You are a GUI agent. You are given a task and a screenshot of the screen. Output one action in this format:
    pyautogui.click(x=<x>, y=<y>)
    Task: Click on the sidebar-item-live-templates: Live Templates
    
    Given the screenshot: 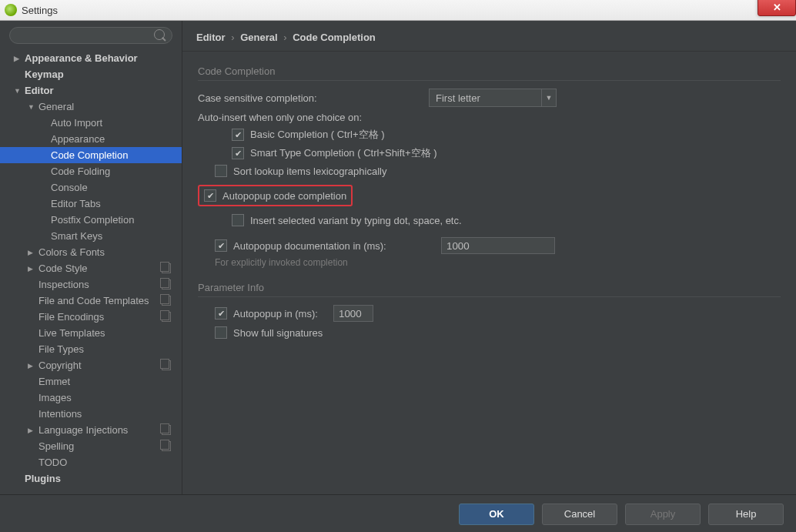 What is the action you would take?
    pyautogui.click(x=91, y=333)
    